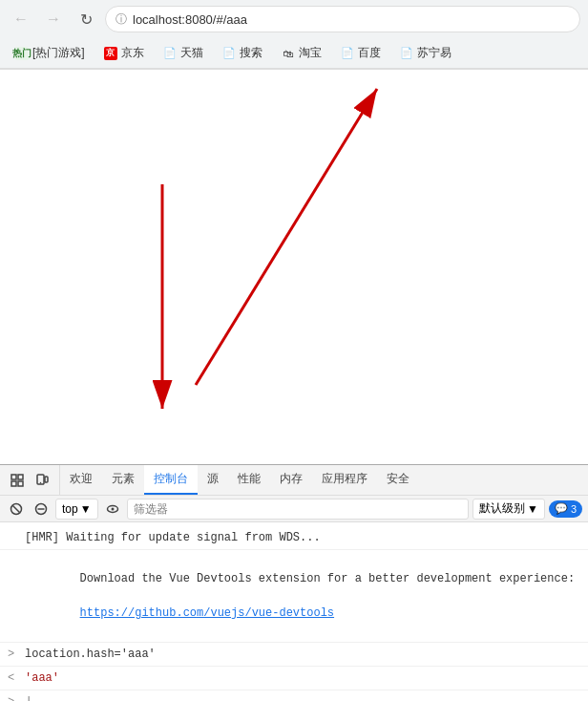 Image resolution: width=588 pixels, height=701 pixels. What do you see at coordinates (251, 53) in the screenshot?
I see `bookmark-search-label: 搜索` at bounding box center [251, 53].